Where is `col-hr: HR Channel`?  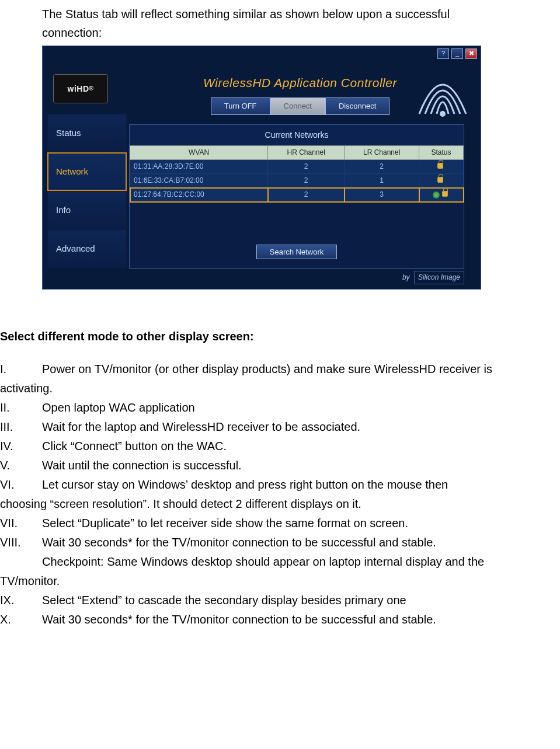
col-hr: HR Channel is located at coordinates (306, 152).